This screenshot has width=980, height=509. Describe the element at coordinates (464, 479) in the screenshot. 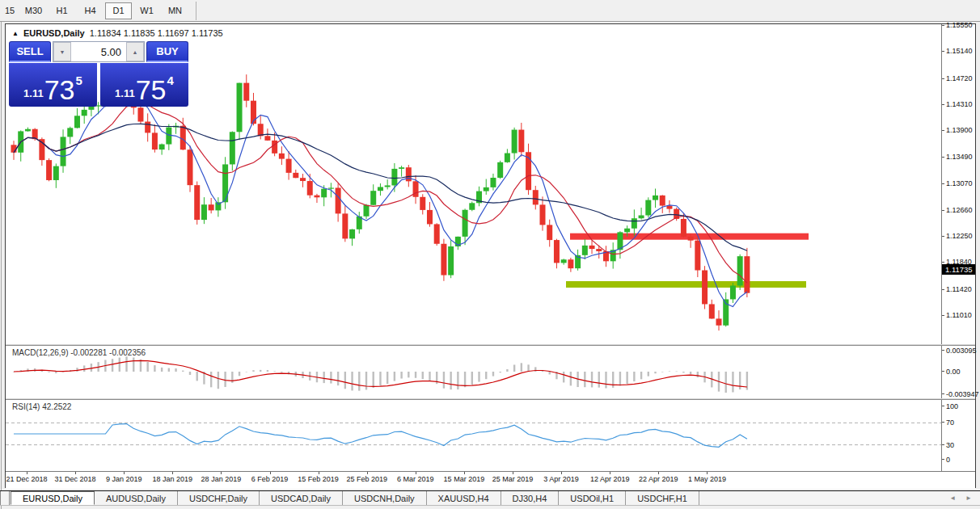

I see `date-label: 15 Mar 2019` at that location.